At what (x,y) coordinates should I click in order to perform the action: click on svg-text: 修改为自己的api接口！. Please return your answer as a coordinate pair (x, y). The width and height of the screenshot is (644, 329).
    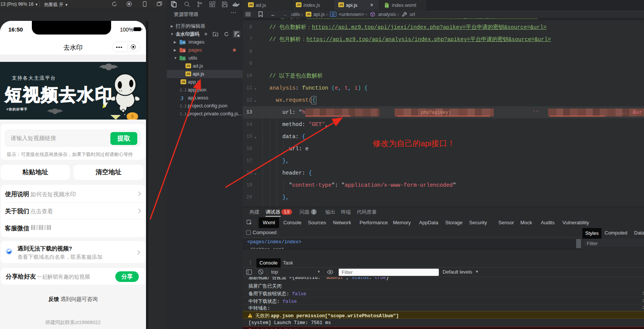
    Looking at the image, I should click on (414, 143).